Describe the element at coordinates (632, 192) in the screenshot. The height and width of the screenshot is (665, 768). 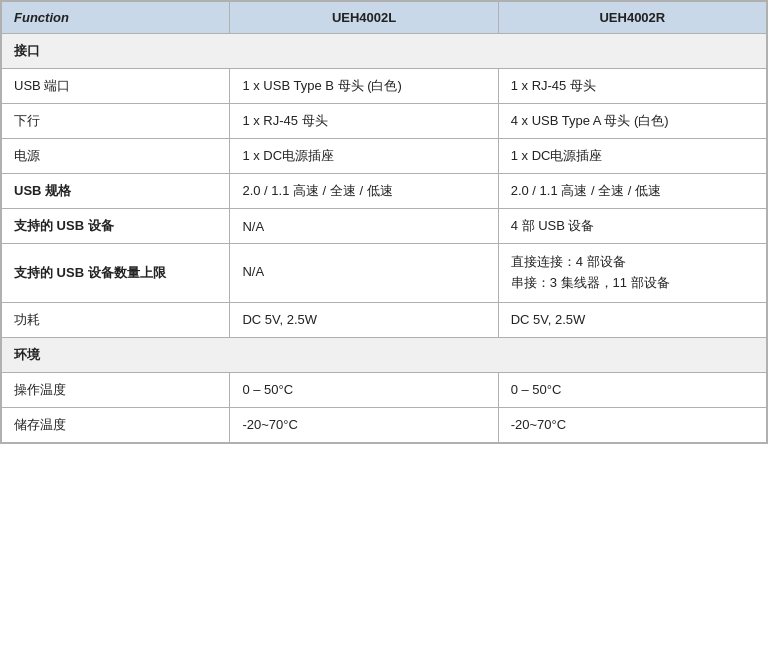
I see `row-col2: 2.0 / 1.1 高速 / 全速 / 低速` at that location.